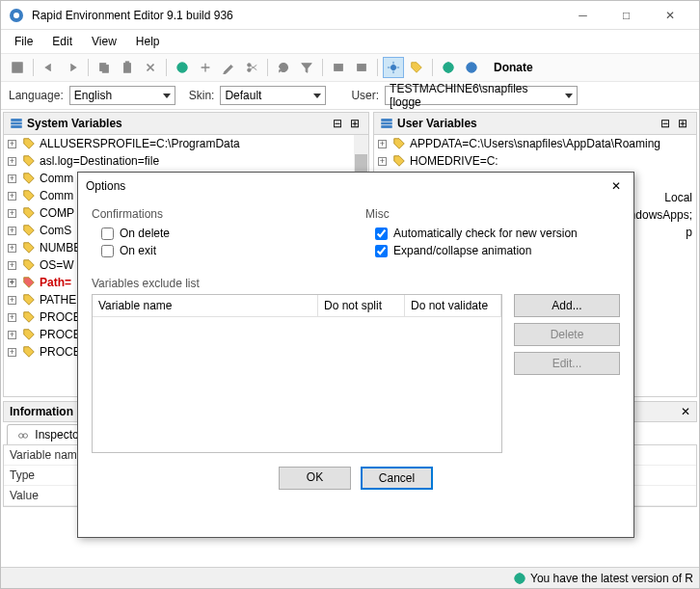  Describe the element at coordinates (182, 67) in the screenshot. I see `add-var-icon` at that location.